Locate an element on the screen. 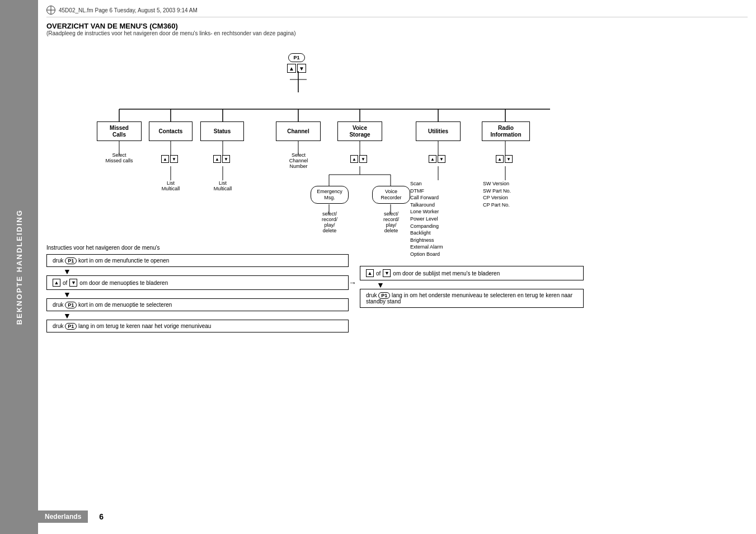  file-info: 45D02_NL.fm Page 6 Tuesday, August 5, 20… is located at coordinates (128, 10).